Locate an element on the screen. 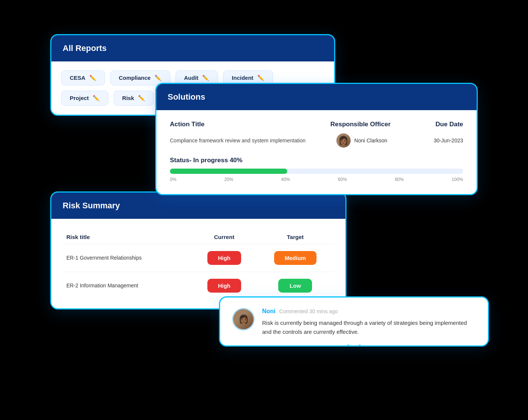  progress-label: 60% is located at coordinates (342, 179).